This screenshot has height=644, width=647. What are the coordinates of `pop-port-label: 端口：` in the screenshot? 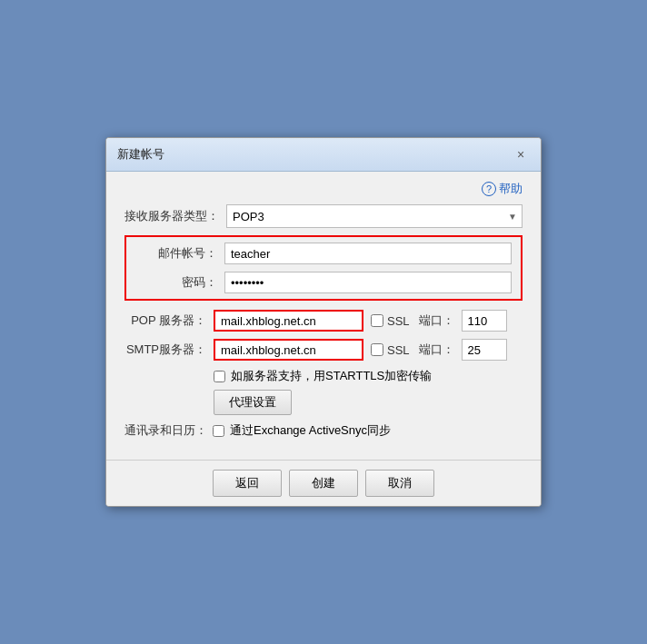 It's located at (436, 321).